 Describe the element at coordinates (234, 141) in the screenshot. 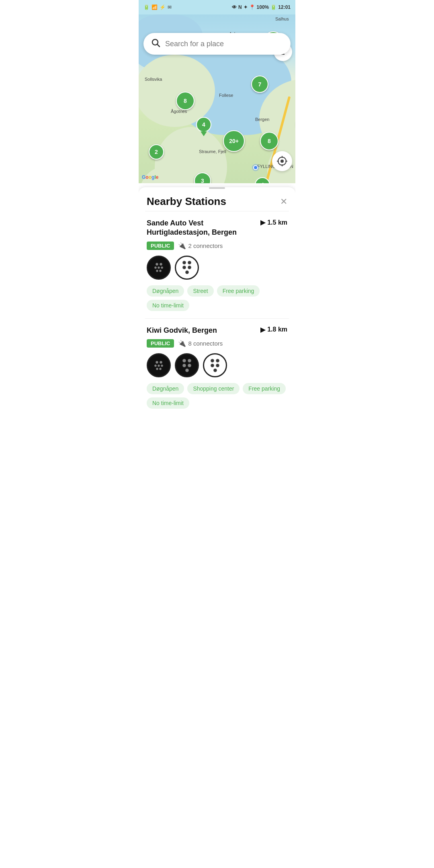

I see `cluster-20plus: 20+` at that location.